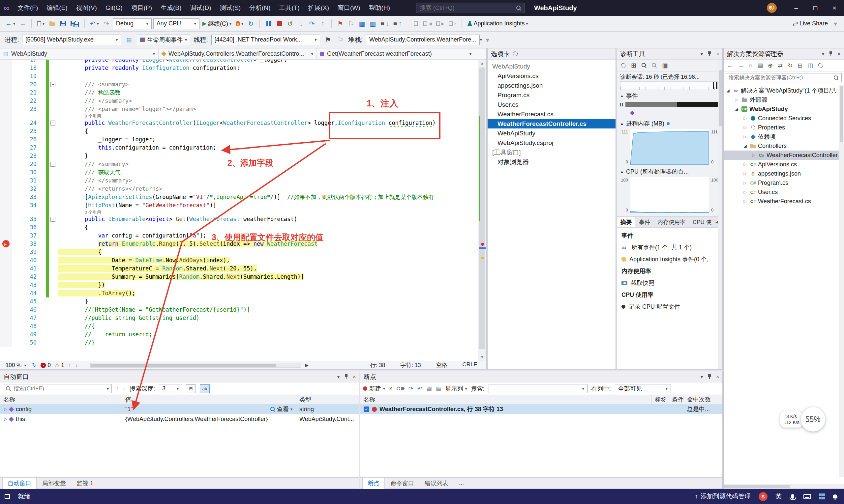 The height and width of the screenshot is (504, 844). Describe the element at coordinates (835, 497) in the screenshot. I see `notification-bell-icon` at that location.